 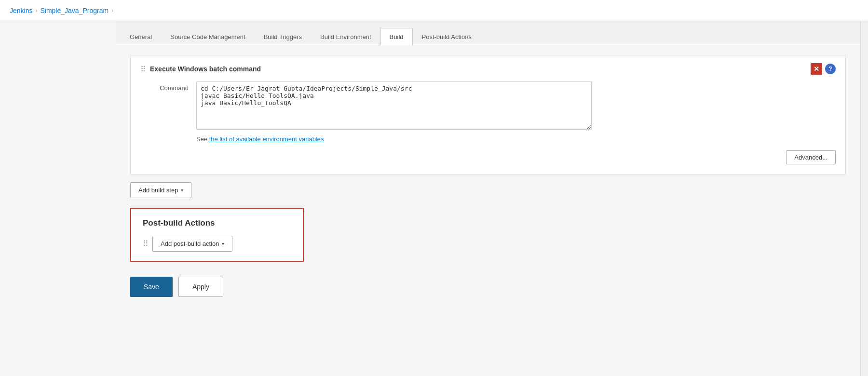 I want to click on build-card-header: ⠿ Execute Windows batch command ✕ ?, so click(x=488, y=69).